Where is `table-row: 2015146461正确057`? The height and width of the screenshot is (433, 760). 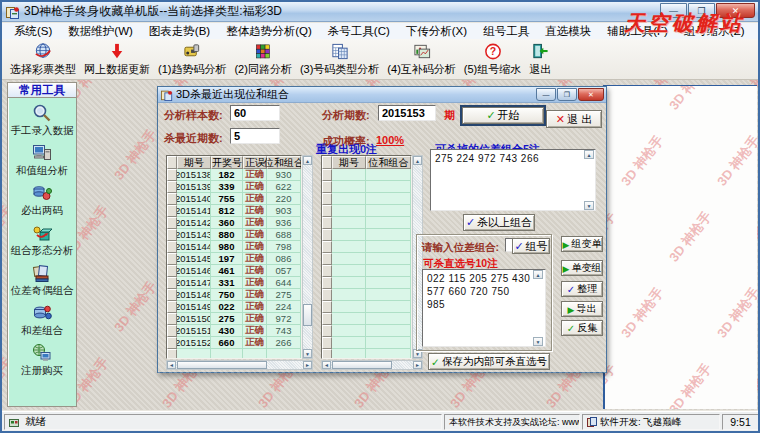 table-row: 2015146461正确057 is located at coordinates (234, 271).